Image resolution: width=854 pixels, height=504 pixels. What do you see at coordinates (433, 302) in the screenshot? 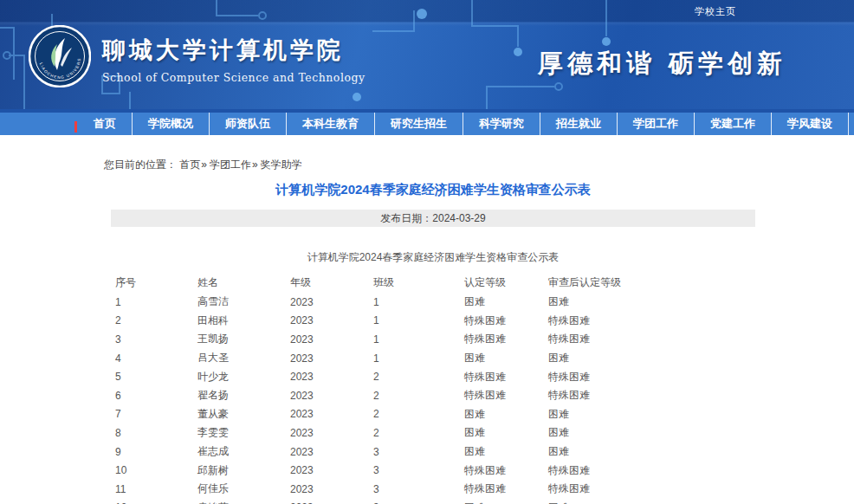
I see `table-row: 1高雪洁20231困难困难` at bounding box center [433, 302].